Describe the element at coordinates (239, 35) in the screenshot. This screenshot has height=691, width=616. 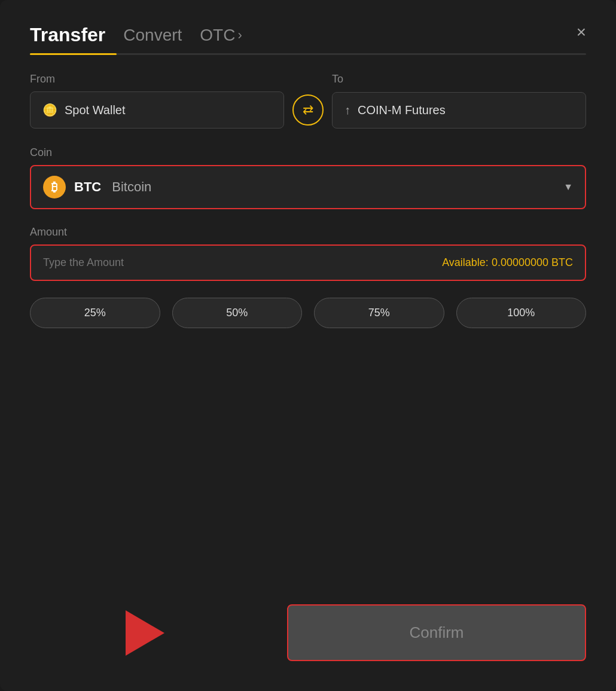
I see `otc-chevron-icon: ›` at that location.